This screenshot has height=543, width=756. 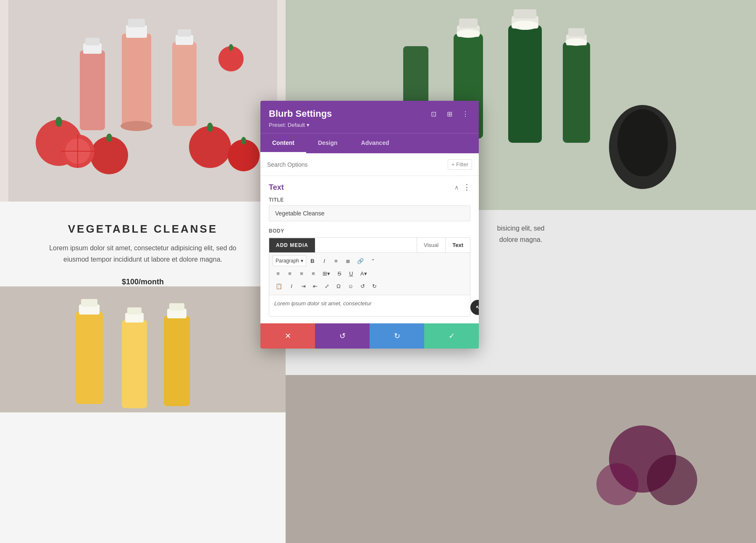 I want to click on yellow-bottles-svg, so click(x=143, y=349).